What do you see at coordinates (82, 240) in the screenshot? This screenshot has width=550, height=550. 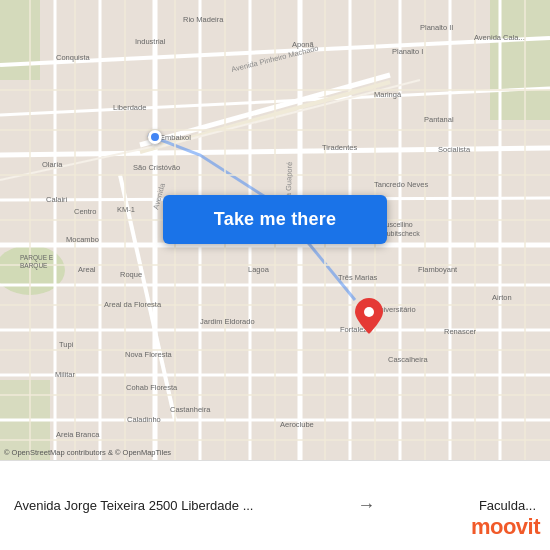 I see `svg-text: Mocambo` at bounding box center [82, 240].